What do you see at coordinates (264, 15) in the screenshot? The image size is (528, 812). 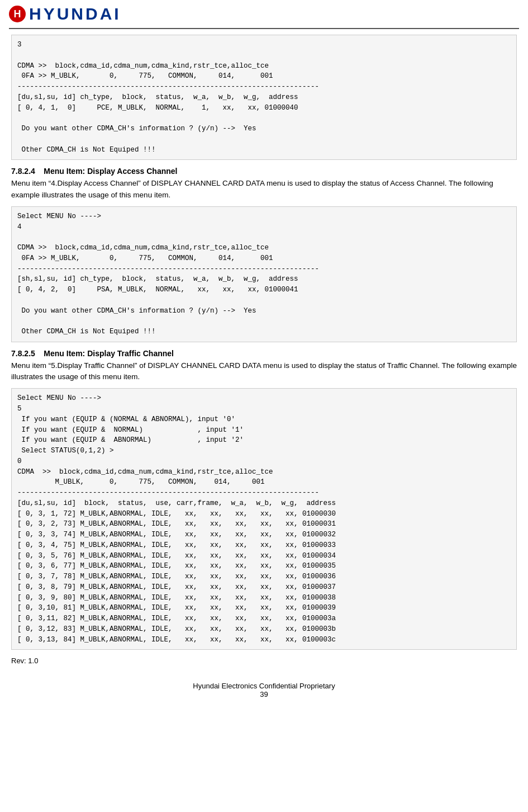 I see `header: H HYUNDAI` at bounding box center [264, 15].